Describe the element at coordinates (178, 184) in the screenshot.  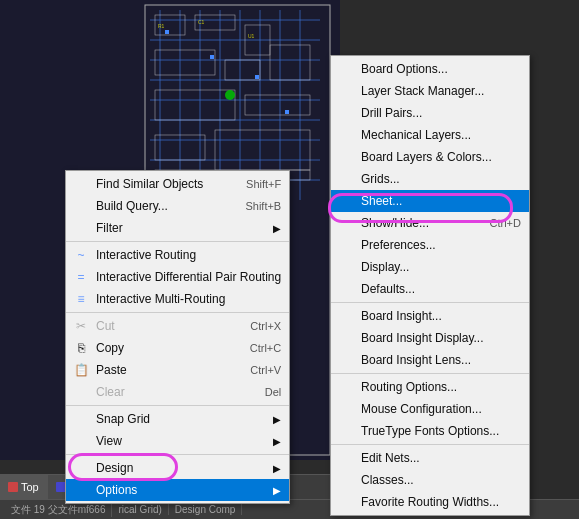
I see `menu-find-similar: Find Similar Objects Shift+F` at that location.